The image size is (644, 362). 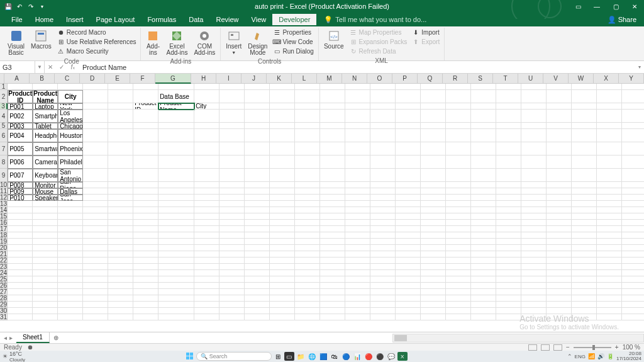 What do you see at coordinates (96, 280) in the screenshot?
I see `cell-D25` at bounding box center [96, 280].